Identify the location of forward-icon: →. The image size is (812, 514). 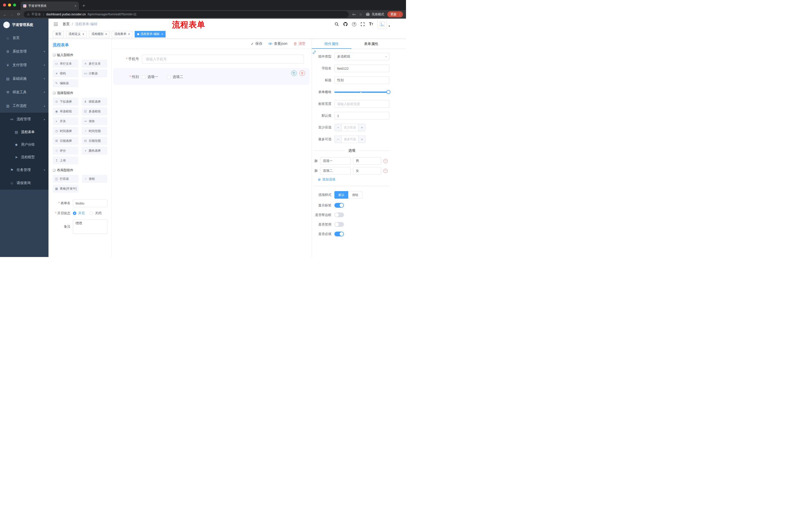
(12, 15).